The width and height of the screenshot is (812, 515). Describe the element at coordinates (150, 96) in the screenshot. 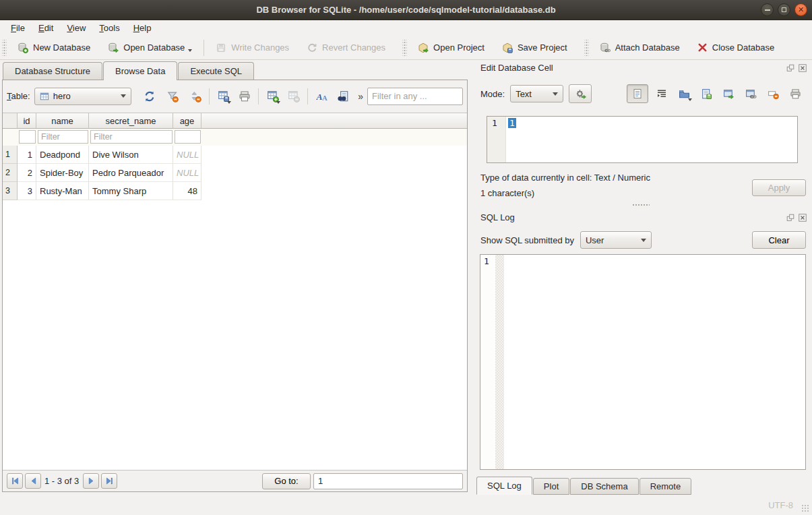

I see `refresh-button` at that location.